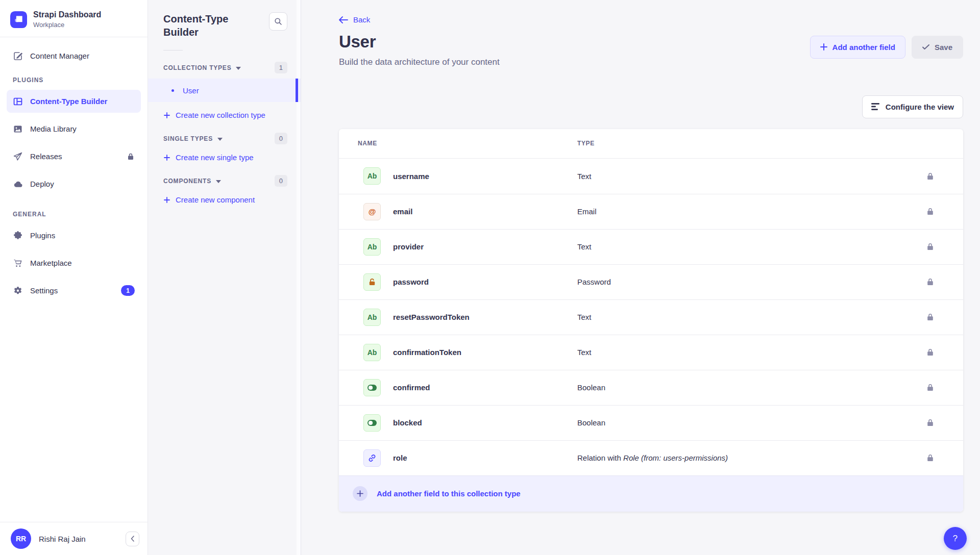  Describe the element at coordinates (62, 539) in the screenshot. I see `user-name: Rishi Raj Jain` at that location.